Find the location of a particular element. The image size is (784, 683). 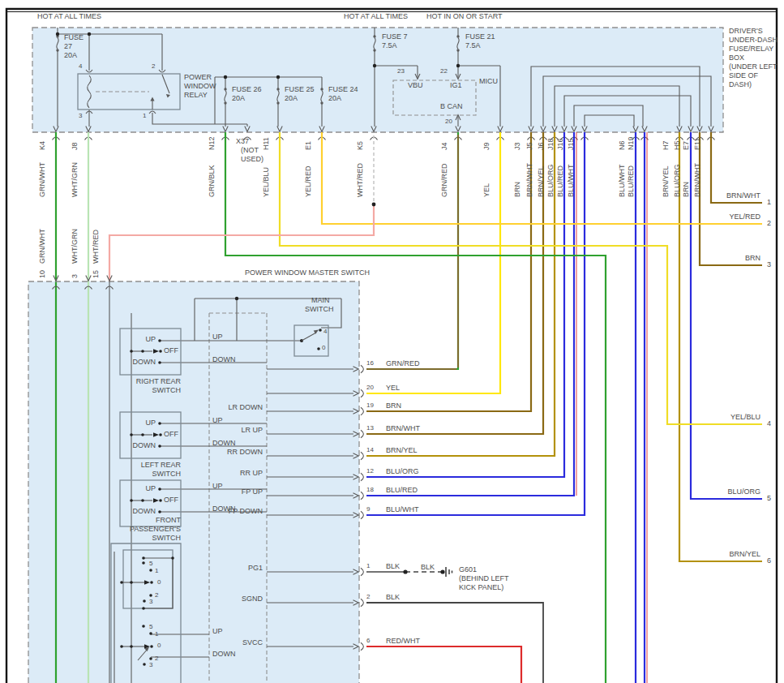

micu-pin-20: 20 is located at coordinates (449, 122).